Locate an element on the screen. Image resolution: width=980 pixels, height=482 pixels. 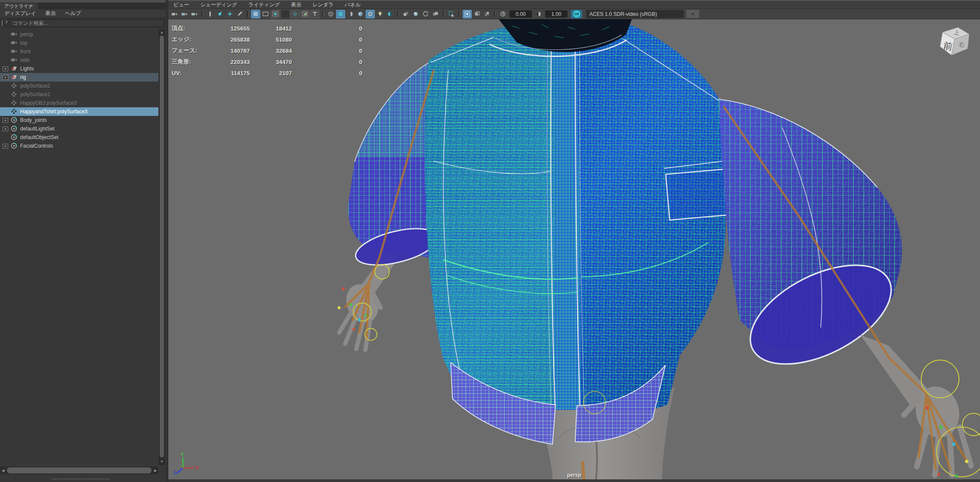
view-cube-front-label: 前 is located at coordinates (948, 46).